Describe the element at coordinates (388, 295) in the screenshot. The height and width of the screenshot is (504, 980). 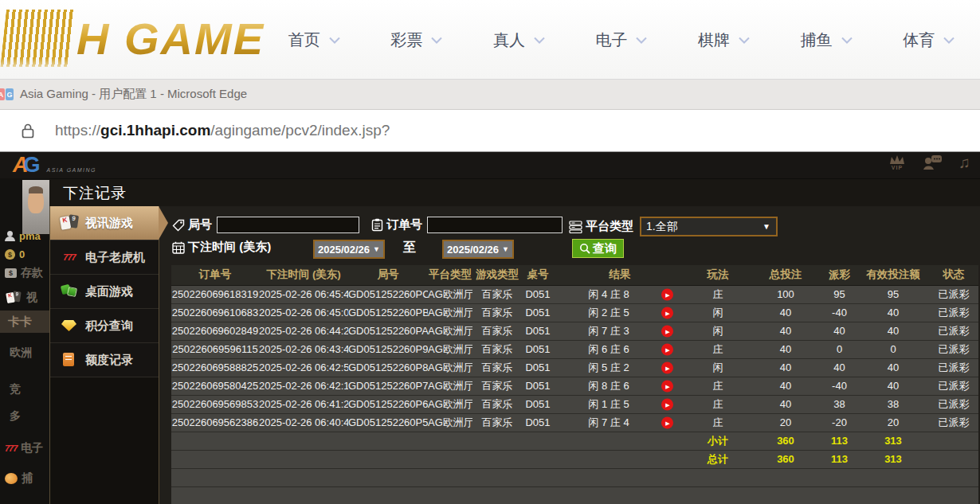
I see `round-no: GD051252260PC` at that location.